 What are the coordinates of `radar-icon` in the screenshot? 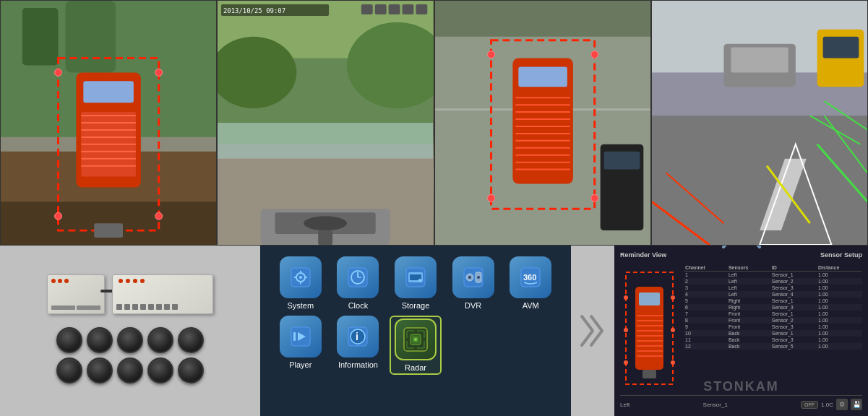 It's located at (416, 339).